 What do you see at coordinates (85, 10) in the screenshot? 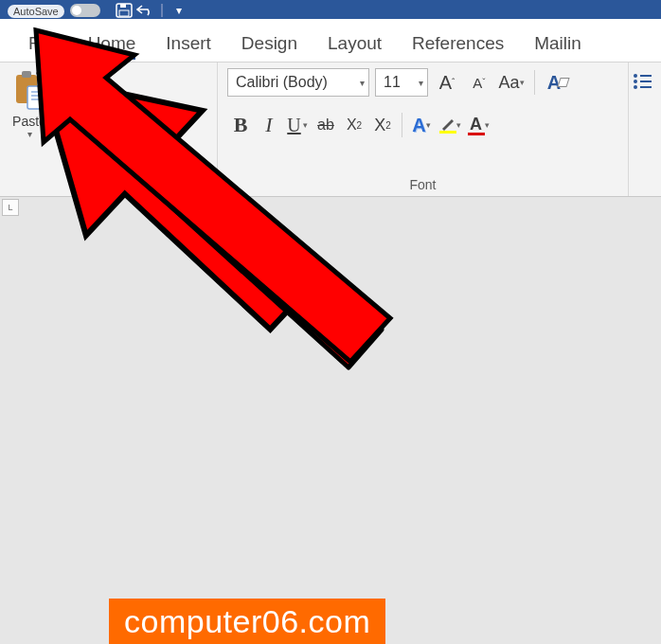
I see `autosave-toggle` at bounding box center [85, 10].